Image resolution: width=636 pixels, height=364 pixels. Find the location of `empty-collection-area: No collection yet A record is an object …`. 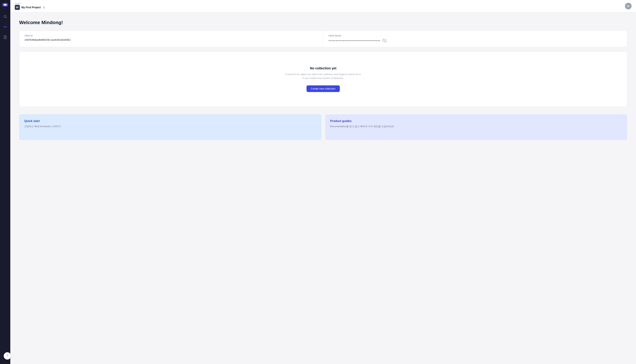

empty-collection-area: No collection yet A record is an object … is located at coordinates (323, 79).